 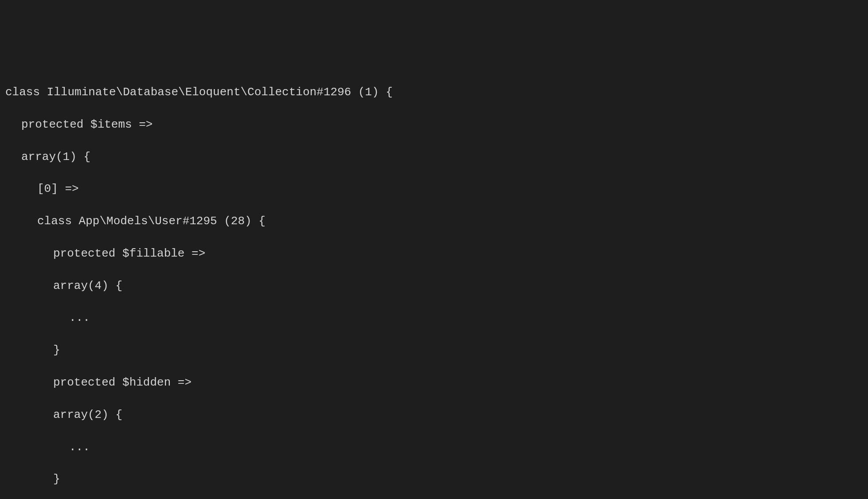 What do you see at coordinates (434, 253) in the screenshot?
I see `dump-line-fillable-property: protected $fillable =>` at bounding box center [434, 253].